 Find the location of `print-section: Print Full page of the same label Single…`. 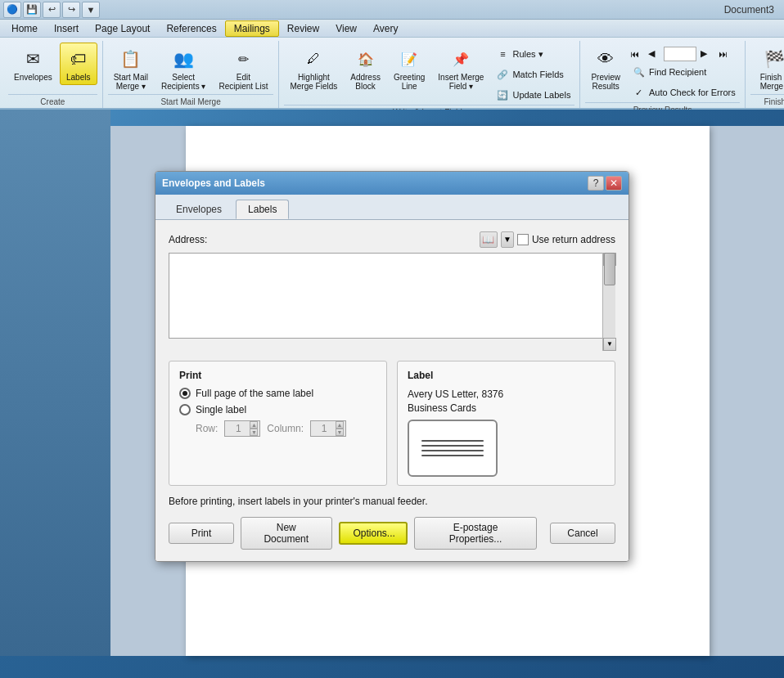

print-section: Print Full page of the same label Single… is located at coordinates (278, 424).